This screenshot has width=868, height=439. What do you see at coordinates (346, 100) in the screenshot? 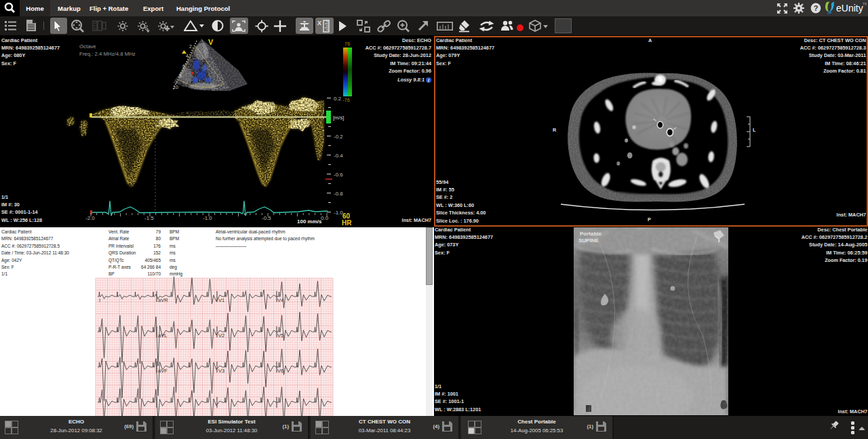
I see `svg-text: -76` at bounding box center [346, 100].